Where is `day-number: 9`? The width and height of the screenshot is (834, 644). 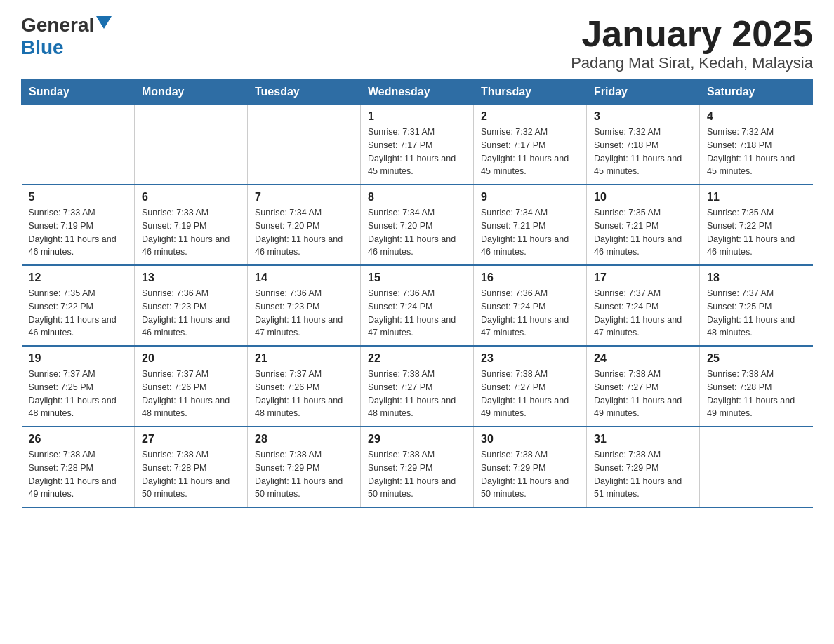 day-number: 9 is located at coordinates (530, 197).